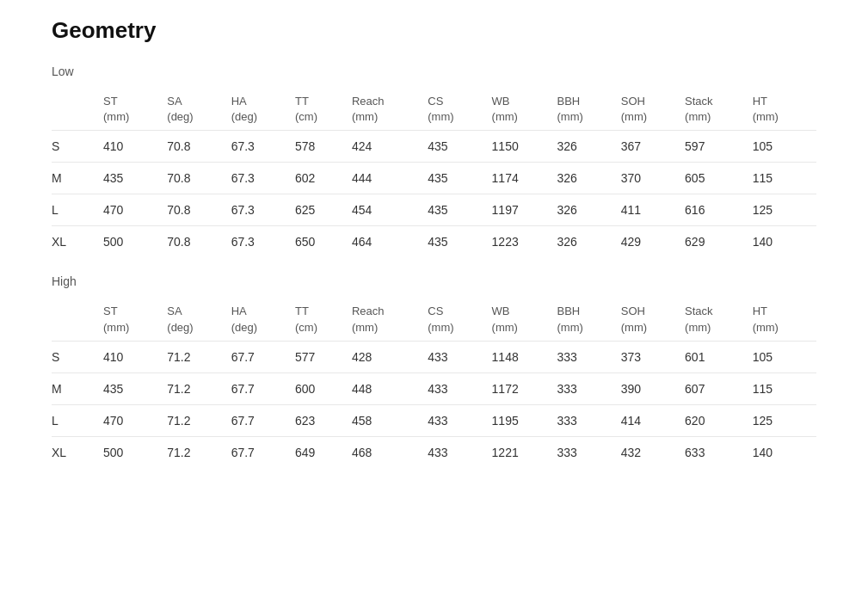  What do you see at coordinates (719, 420) in the screenshot?
I see `cell-stack: 620` at bounding box center [719, 420].